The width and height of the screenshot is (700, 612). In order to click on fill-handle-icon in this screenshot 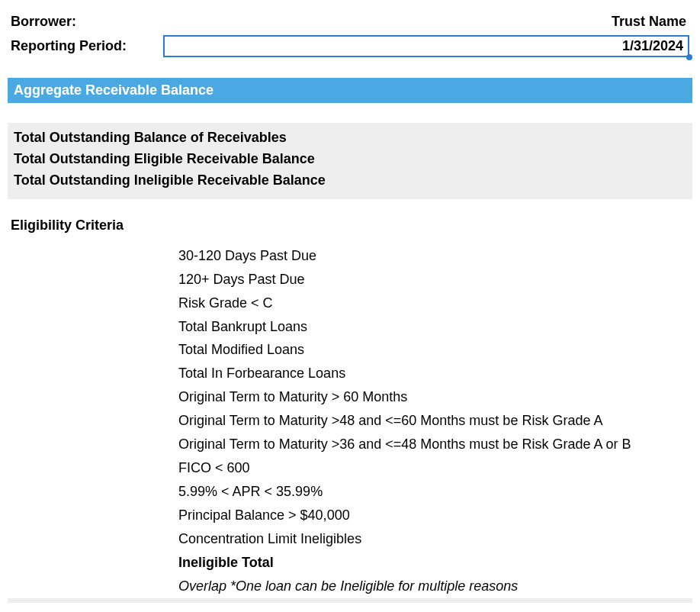, I will do `click(689, 57)`.